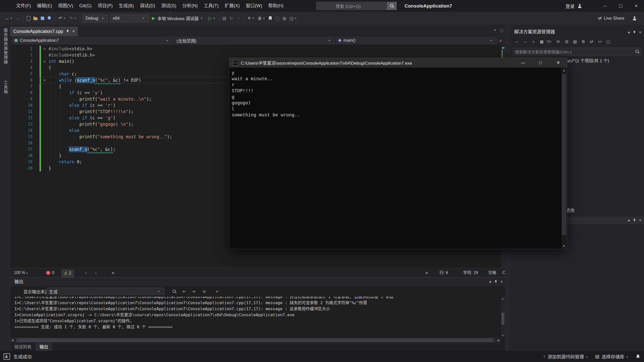 This screenshot has width=644, height=362. What do you see at coordinates (611, 18) in the screenshot?
I see `live-share-button: ⇄ Live Share` at bounding box center [611, 18].